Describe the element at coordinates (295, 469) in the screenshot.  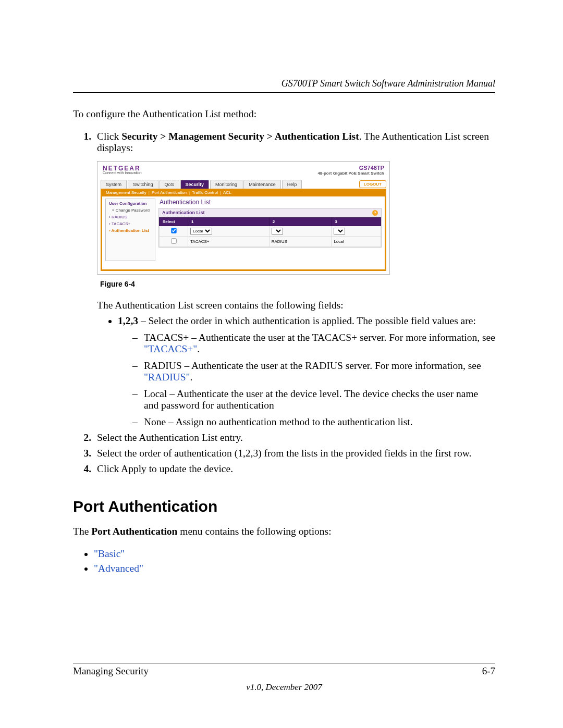
I see `step-4: Click Apply to update the device.` at that location.